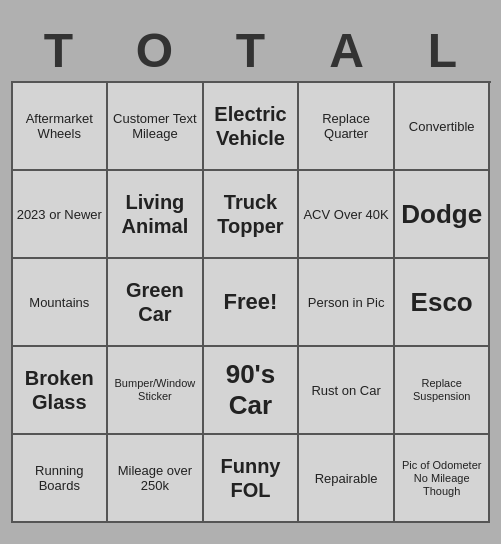 The image size is (501, 544). I want to click on bingo-header: TOTAL, so click(251, 52).